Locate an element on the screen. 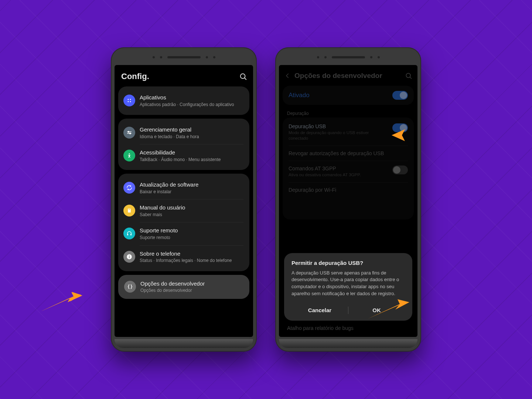  row-subtitle: Idioma e teclado · Data e hora is located at coordinates (191, 137).